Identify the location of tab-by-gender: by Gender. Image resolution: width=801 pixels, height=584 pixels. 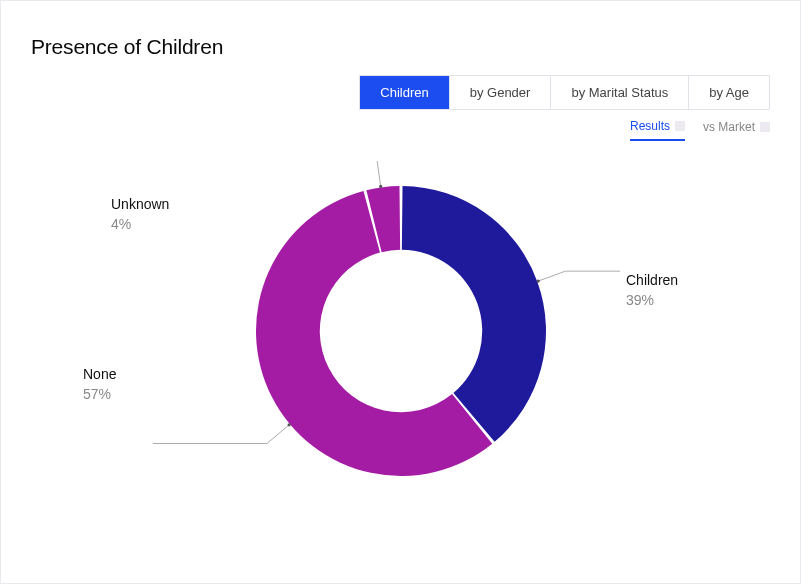
(501, 92).